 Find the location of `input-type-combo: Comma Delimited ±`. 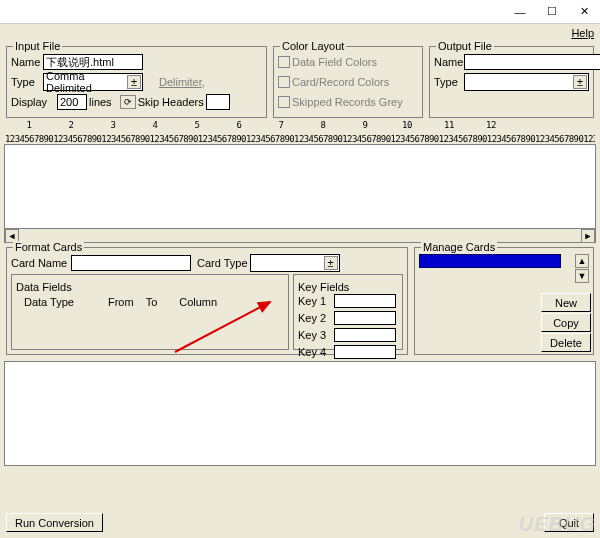

input-type-combo: Comma Delimited ± is located at coordinates (93, 82).